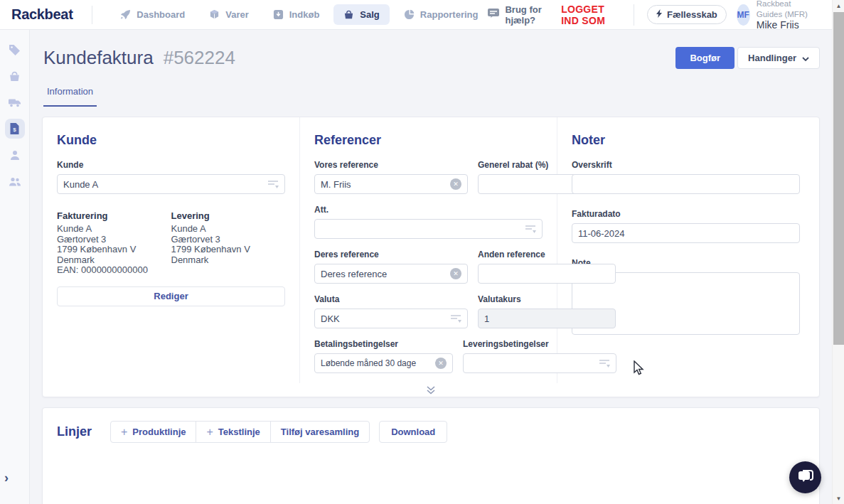 The image size is (844, 504). Describe the element at coordinates (209, 432) in the screenshot. I see `plus-icon: +` at that location.